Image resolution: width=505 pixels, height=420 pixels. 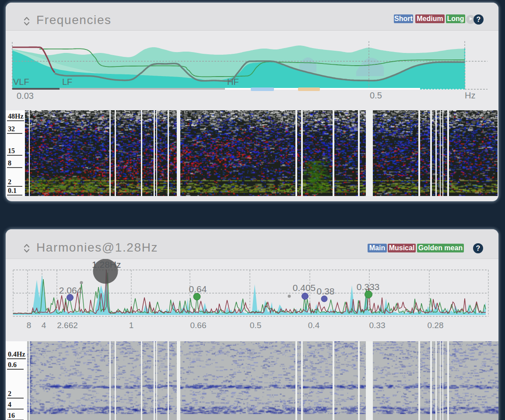 I want to click on svg-text: 0.03, so click(x=25, y=96).